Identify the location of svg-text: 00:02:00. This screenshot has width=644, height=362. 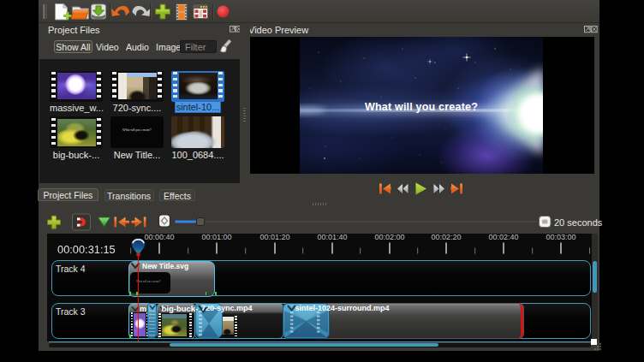
(389, 237).